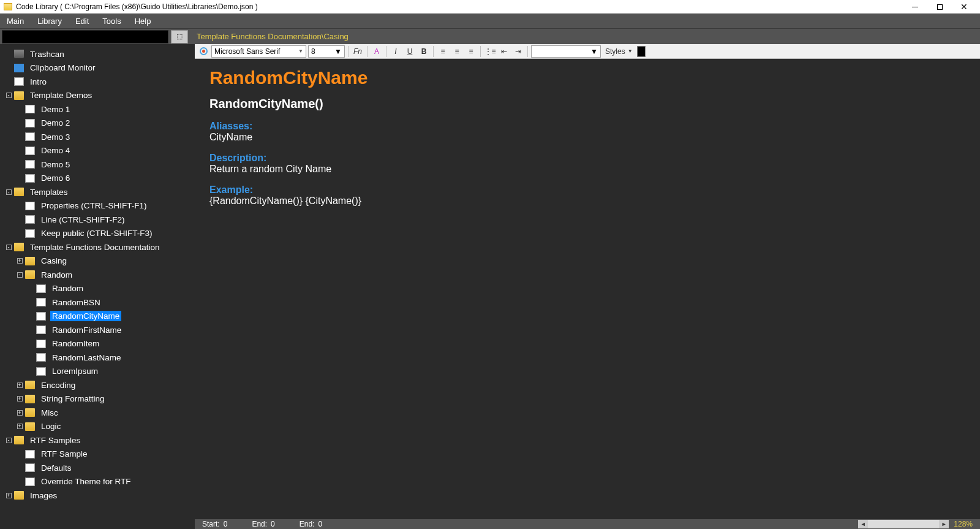 This screenshot has width=980, height=529. Describe the element at coordinates (903, 524) in the screenshot. I see `horizontal-scrollbar: ◄ ►` at that location.